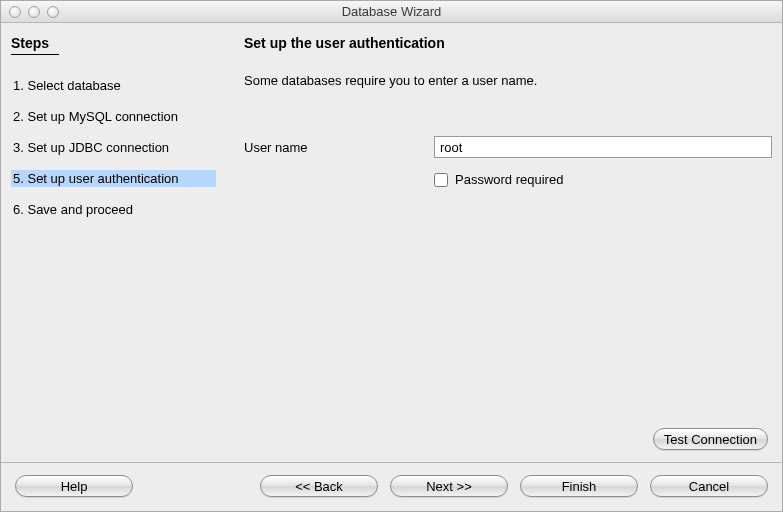  What do you see at coordinates (53, 12) in the screenshot?
I see `zoom-window-button` at bounding box center [53, 12].